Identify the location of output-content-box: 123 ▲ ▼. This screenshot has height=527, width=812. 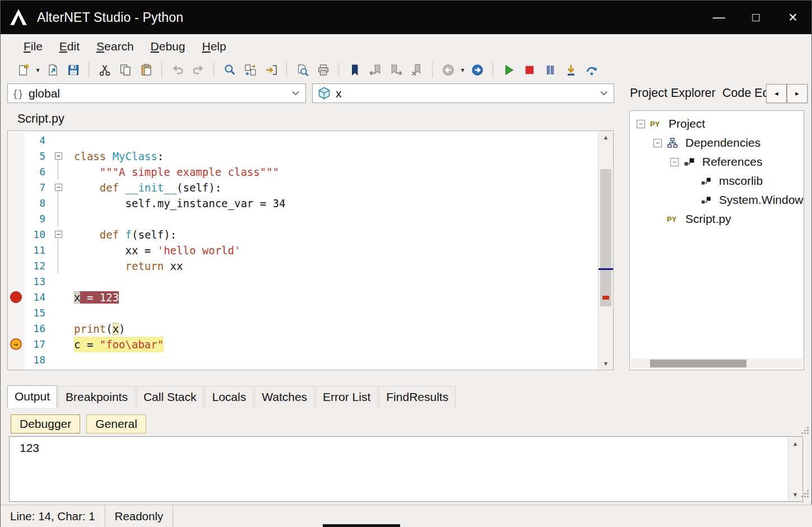
(406, 469).